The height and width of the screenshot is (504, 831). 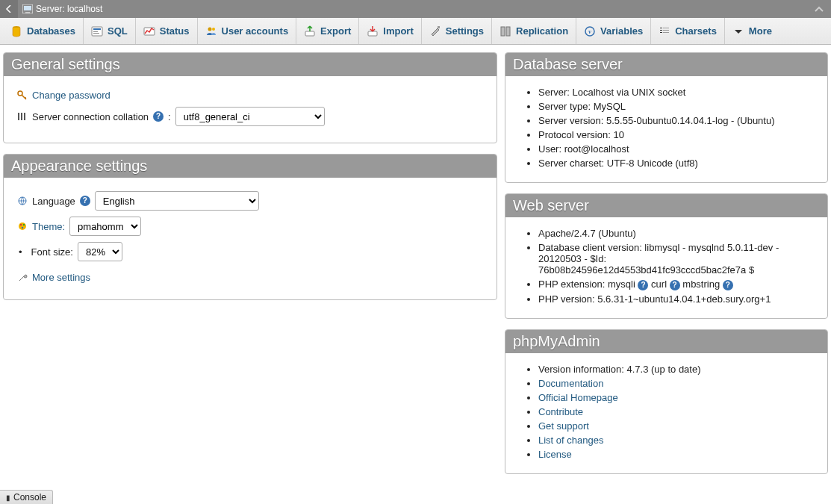 I want to click on link-contribute: Contribute, so click(x=561, y=412).